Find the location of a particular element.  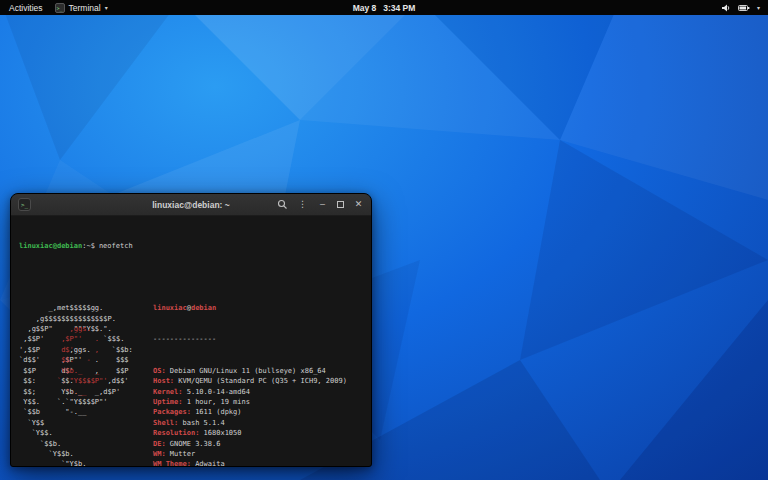

menu-kebab-icon: ⋮ is located at coordinates (302, 204).